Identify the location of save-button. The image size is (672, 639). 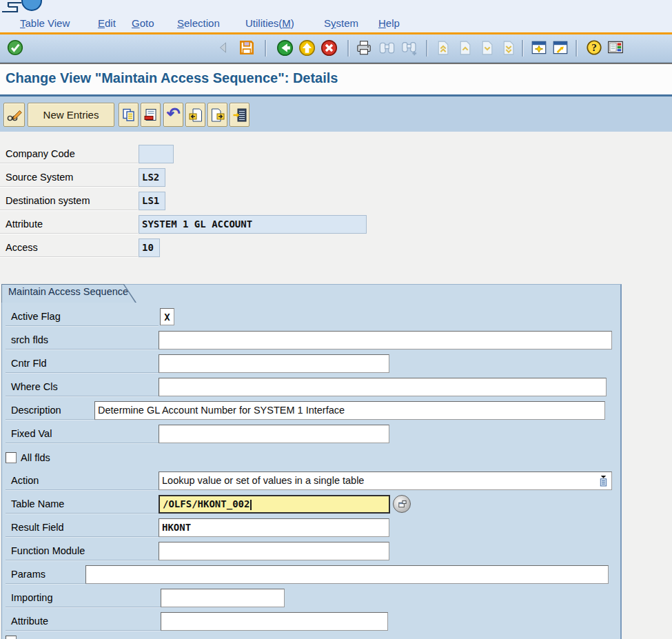
(247, 48).